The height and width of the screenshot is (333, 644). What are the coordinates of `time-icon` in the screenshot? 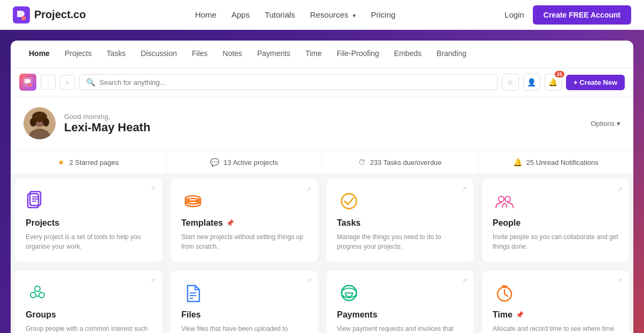 It's located at (505, 293).